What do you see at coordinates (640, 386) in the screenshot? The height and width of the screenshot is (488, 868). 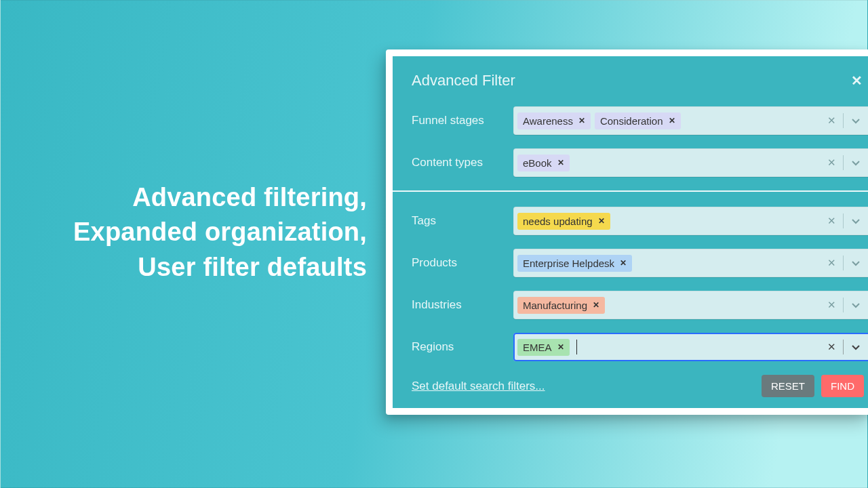 I see `panel-footer: Set default search filters... RESET FIND` at bounding box center [640, 386].